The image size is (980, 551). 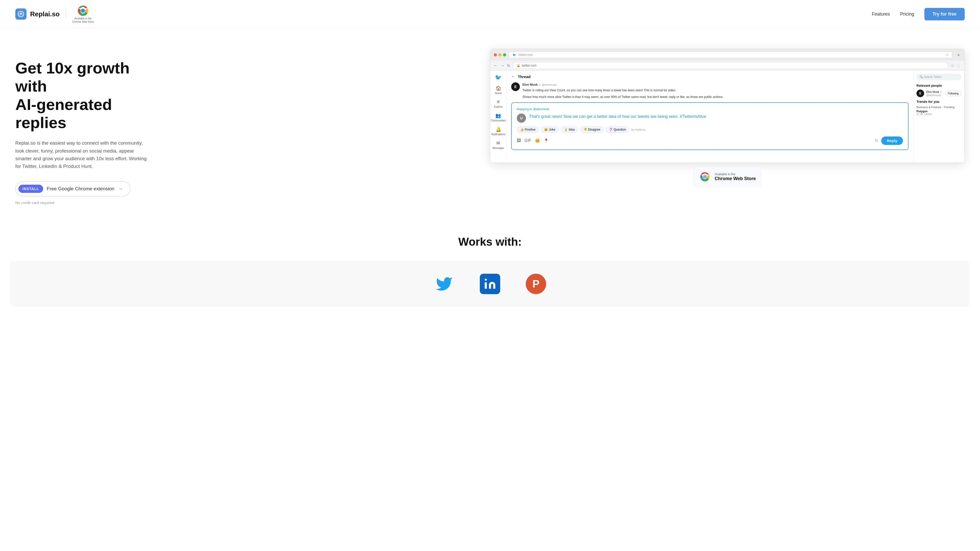 What do you see at coordinates (693, 116) in the screenshot?
I see `reply-hashtag: #TwitterIsAlive` at bounding box center [693, 116].